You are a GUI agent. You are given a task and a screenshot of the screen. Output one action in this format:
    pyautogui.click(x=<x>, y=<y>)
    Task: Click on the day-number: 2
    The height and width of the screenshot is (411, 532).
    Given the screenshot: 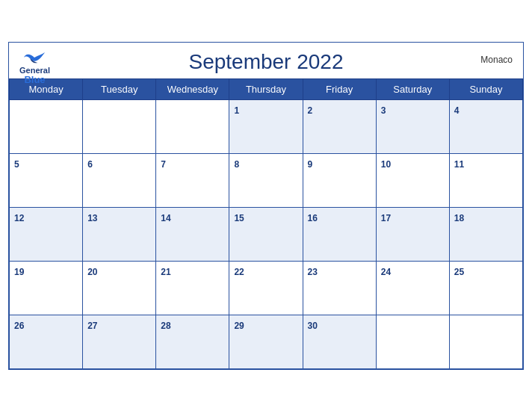 What is the action you would take?
    pyautogui.click(x=311, y=111)
    